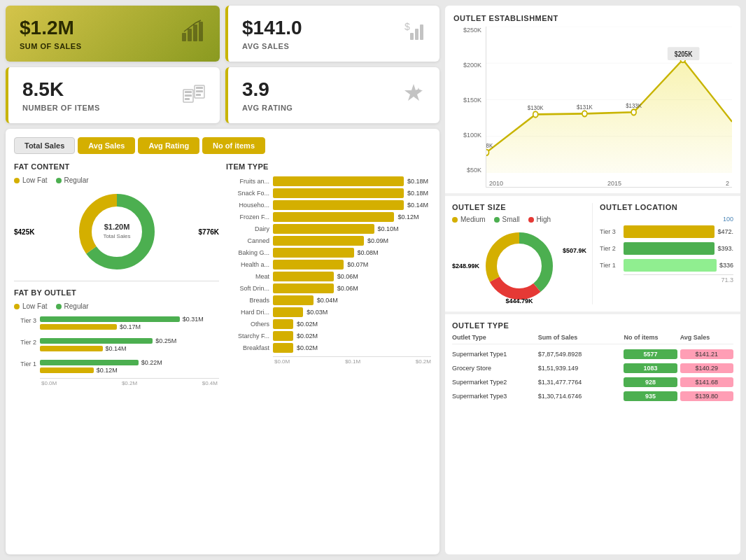 The width and height of the screenshot is (746, 560). What do you see at coordinates (494, 368) in the screenshot?
I see `outlet-type-1: Grocery Store` at bounding box center [494, 368].